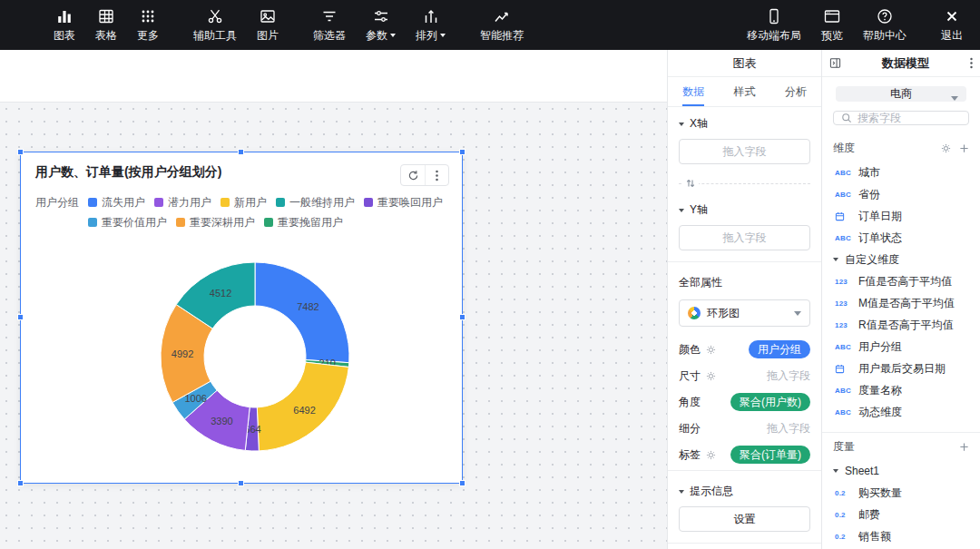 The width and height of the screenshot is (980, 549). I want to click on toolbar-left-group: 图表 表格 更多 辅助工具 图片 筛选器, so click(289, 25).